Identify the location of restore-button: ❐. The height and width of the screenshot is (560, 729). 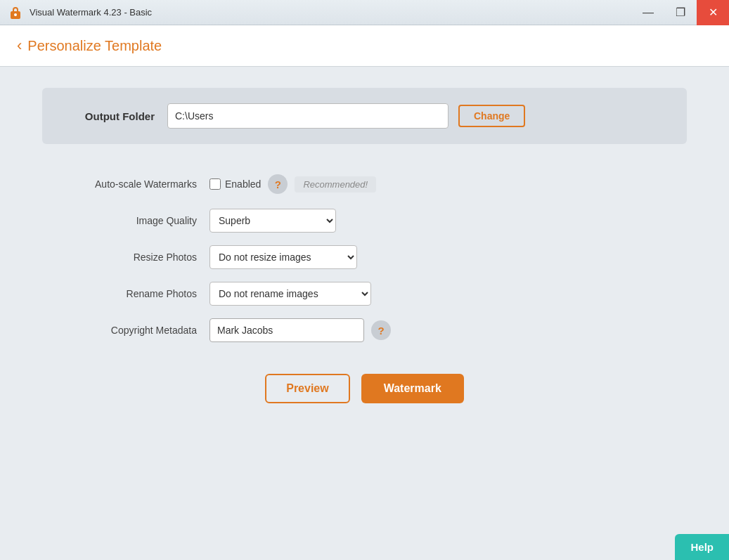
(680, 13).